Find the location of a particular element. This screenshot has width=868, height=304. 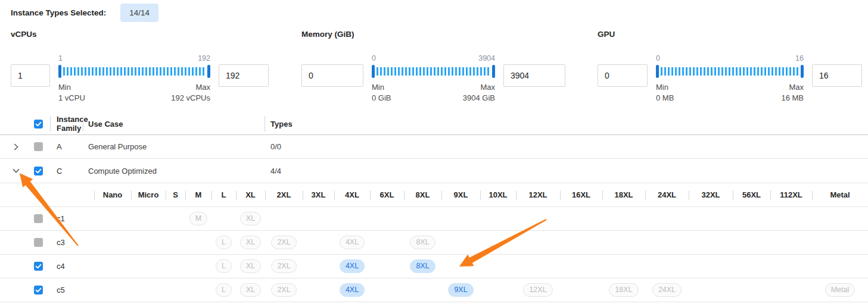

size-column-header-2xl: 2XL is located at coordinates (284, 195).